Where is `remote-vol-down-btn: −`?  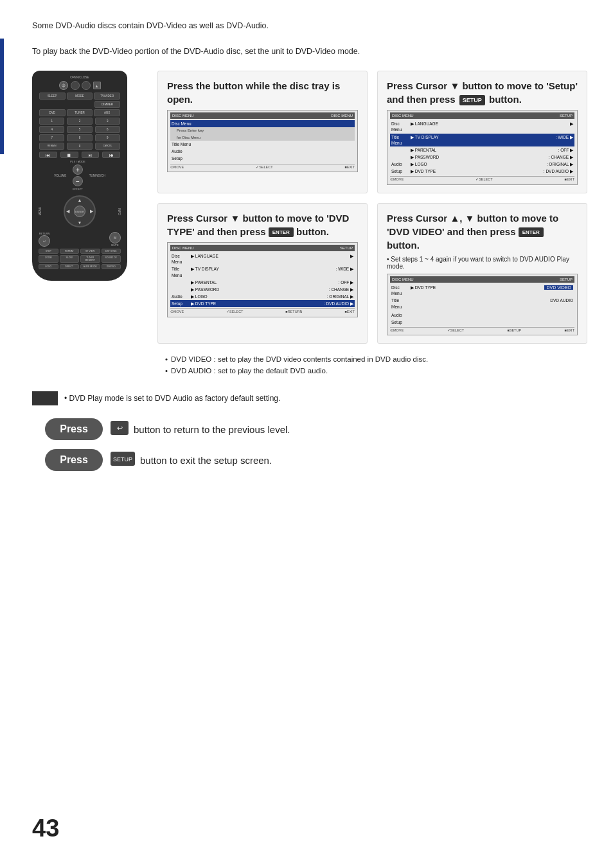 remote-vol-down-btn: − is located at coordinates (78, 181).